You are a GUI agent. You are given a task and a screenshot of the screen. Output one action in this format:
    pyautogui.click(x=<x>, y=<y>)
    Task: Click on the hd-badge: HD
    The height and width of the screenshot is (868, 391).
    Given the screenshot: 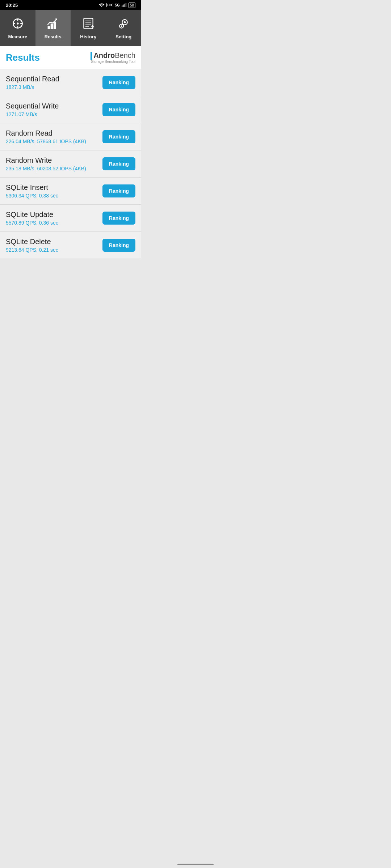 What is the action you would take?
    pyautogui.click(x=110, y=5)
    